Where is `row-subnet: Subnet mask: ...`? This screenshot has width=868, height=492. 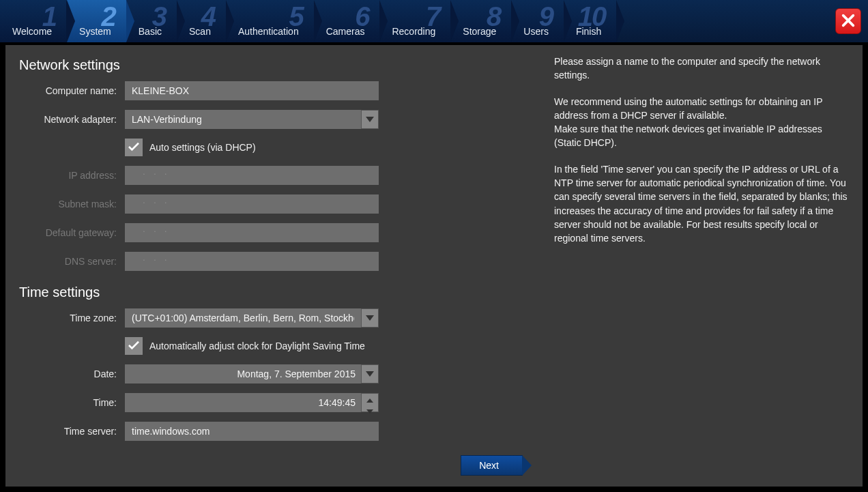 row-subnet: Subnet mask: ... is located at coordinates (274, 204).